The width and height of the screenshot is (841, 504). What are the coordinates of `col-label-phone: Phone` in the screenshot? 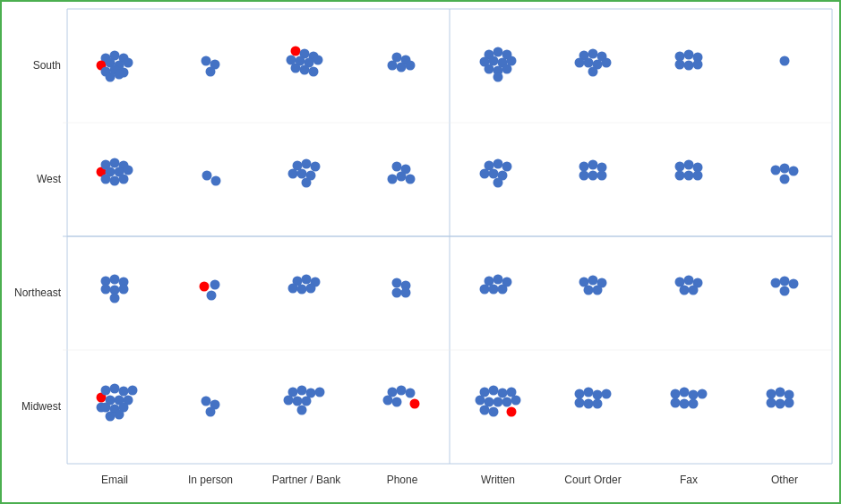 It's located at (403, 480).